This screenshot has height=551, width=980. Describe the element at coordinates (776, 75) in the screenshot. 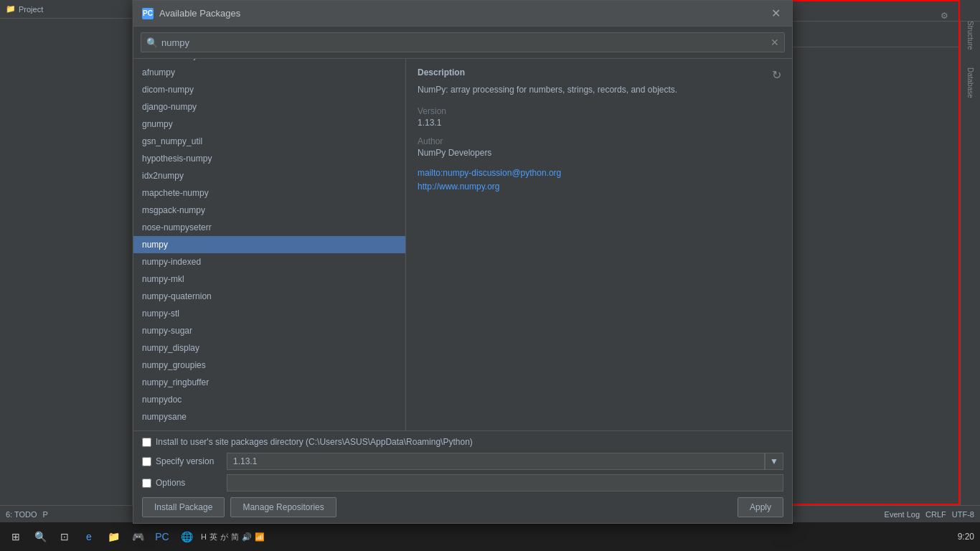

I see `refresh-button: ↻` at that location.